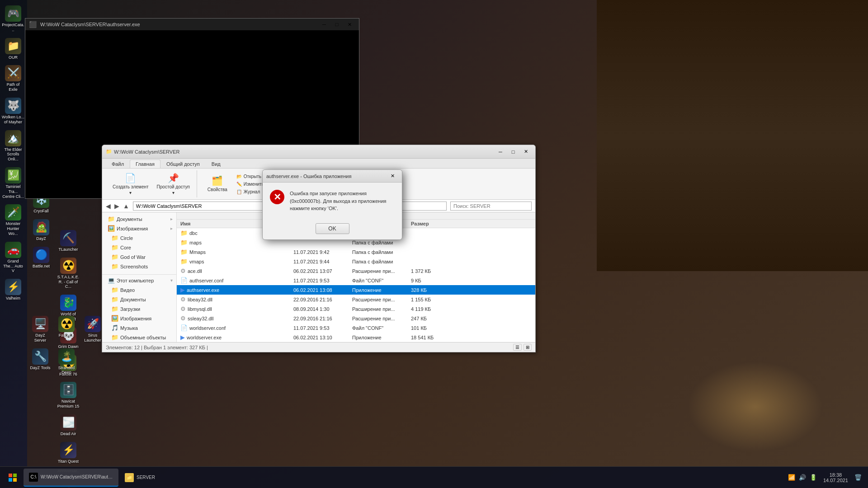  What do you see at coordinates (13, 287) in the screenshot?
I see `icon-valheim: ⚡` at bounding box center [13, 287].